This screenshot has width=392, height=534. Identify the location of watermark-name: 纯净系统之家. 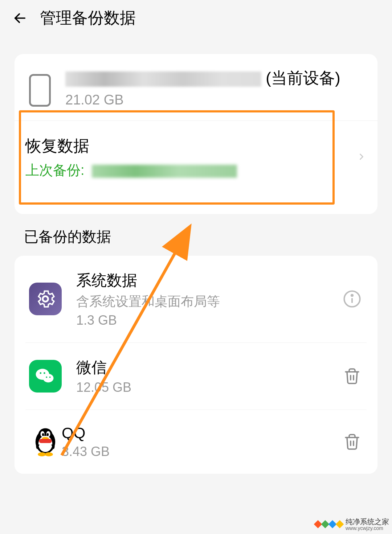
(367, 522).